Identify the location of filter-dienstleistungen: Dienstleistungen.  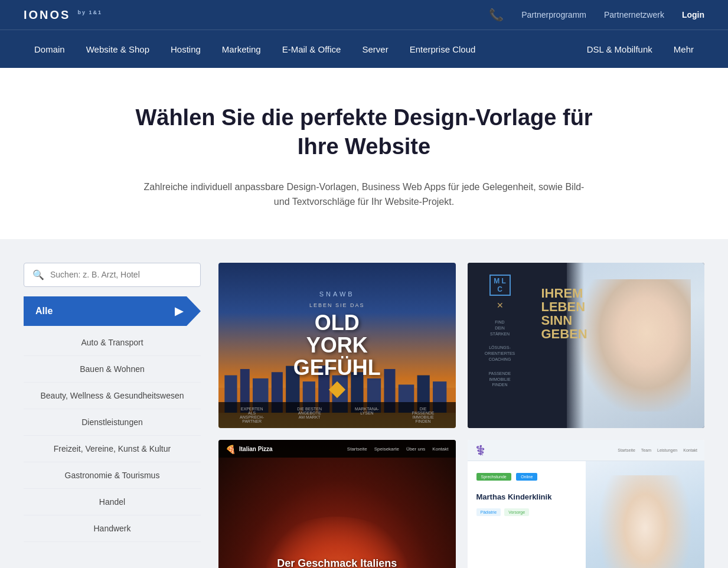
(112, 423).